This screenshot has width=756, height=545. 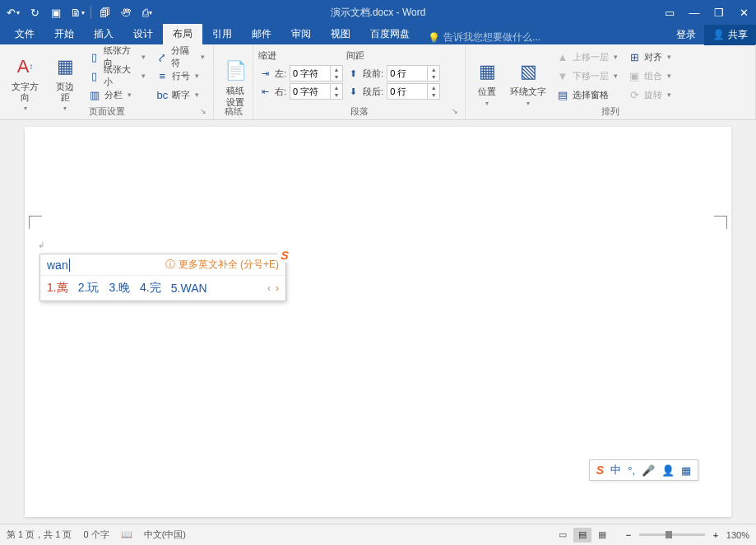 I want to click on tab-layout: 布局, so click(x=183, y=35).